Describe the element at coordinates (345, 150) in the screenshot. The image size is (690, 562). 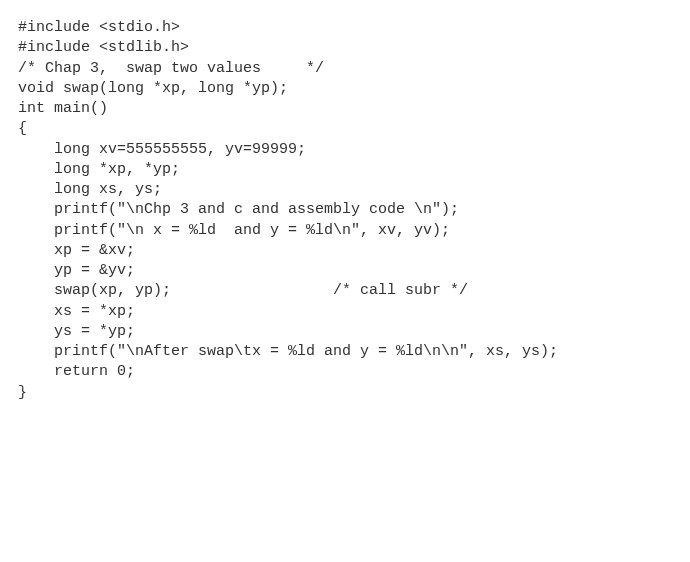
I see `code-line: long xv=555555555, yv=99999;` at that location.